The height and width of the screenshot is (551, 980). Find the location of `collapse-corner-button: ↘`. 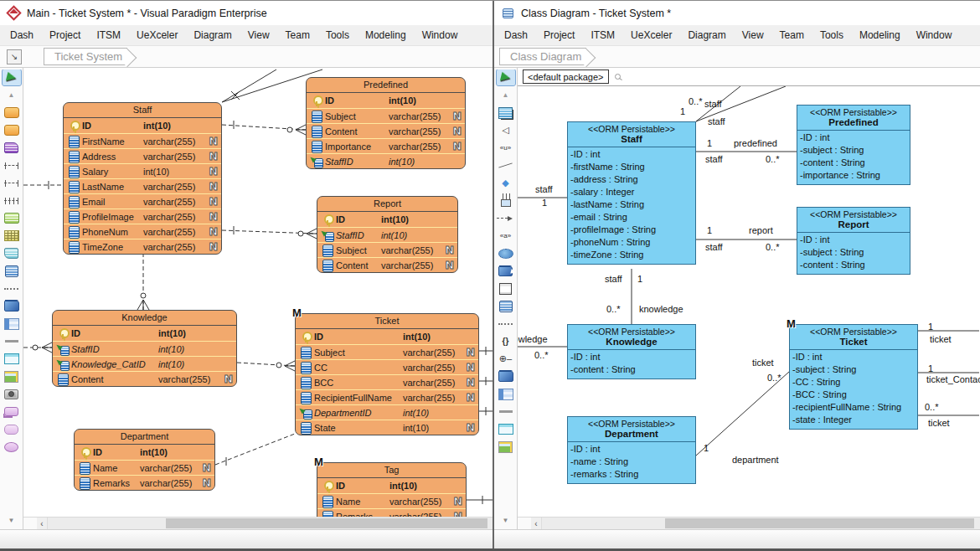

collapse-corner-button: ↘ is located at coordinates (14, 57).